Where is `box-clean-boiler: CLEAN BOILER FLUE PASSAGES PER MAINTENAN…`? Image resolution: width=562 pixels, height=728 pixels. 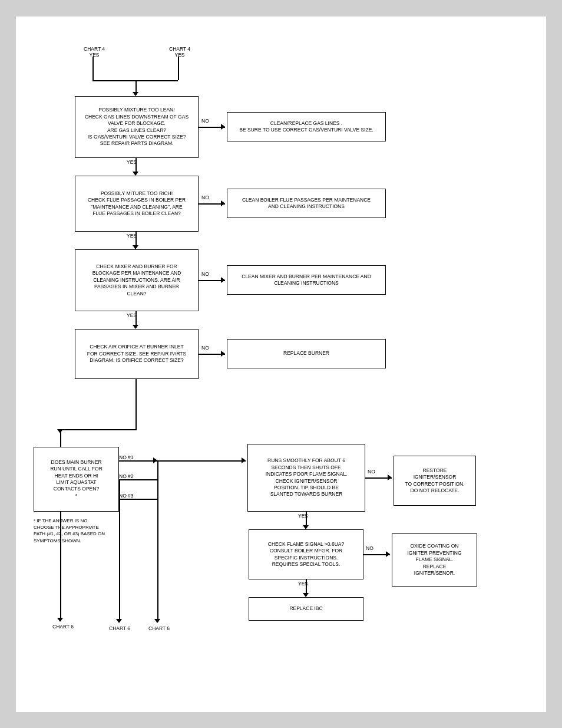 box-clean-boiler: CLEAN BOILER FLUE PASSAGES PER MAINTENAN… is located at coordinates (306, 203).